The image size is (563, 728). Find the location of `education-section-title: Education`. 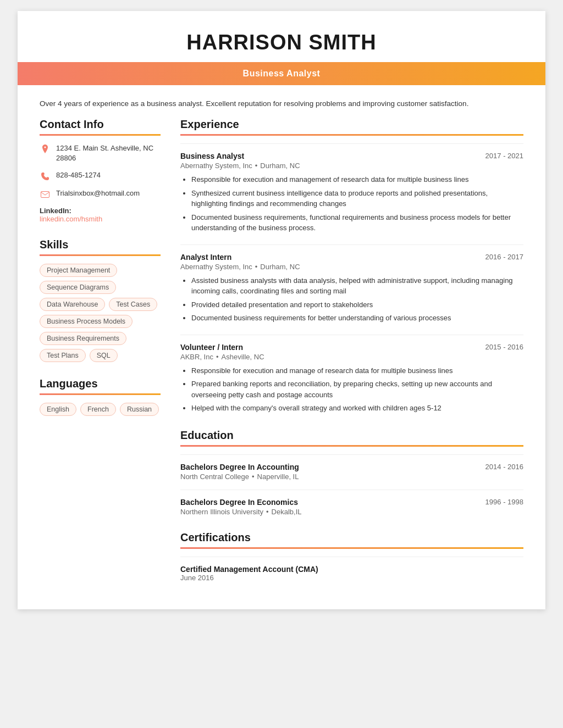

education-section-title: Education is located at coordinates (352, 435).